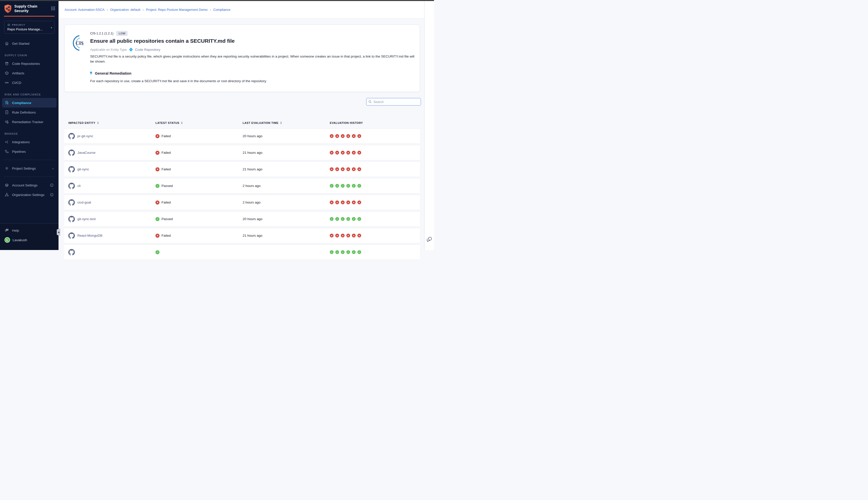  I want to click on evaluation-time: 20 hours ago, so click(253, 136).